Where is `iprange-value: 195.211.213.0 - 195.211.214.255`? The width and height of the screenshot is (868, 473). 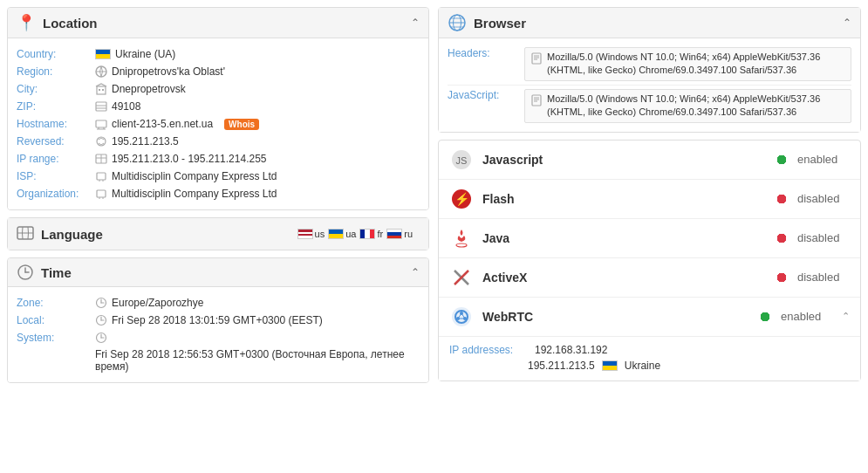 iprange-value: 195.211.213.0 - 195.211.214.255 is located at coordinates (257, 159).